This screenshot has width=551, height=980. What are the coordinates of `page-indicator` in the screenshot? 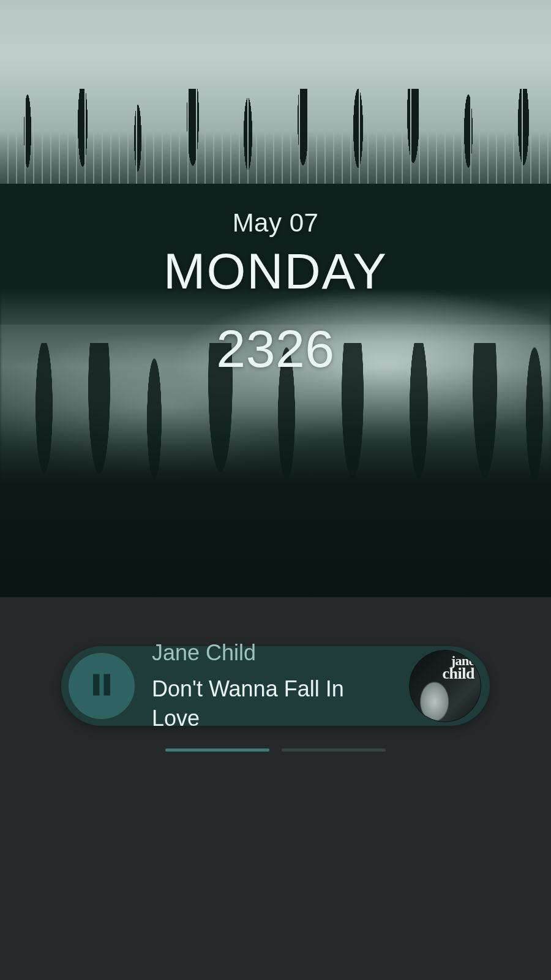 It's located at (276, 750).